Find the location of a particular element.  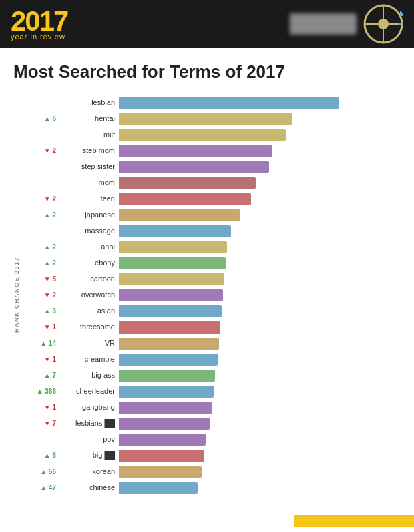

page-title: Most Searched for Terms of 2017 is located at coordinates (207, 72).